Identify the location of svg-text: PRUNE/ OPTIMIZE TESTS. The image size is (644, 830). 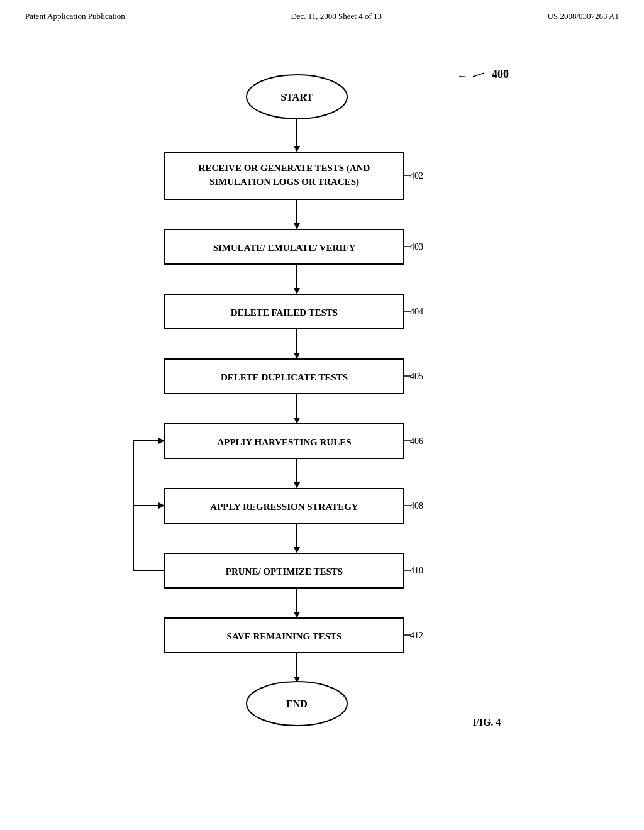
(284, 572).